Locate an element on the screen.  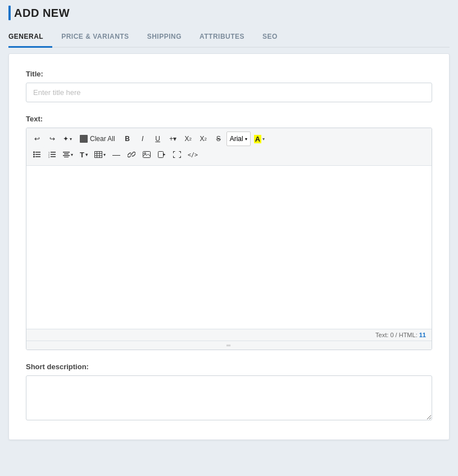
clear-icon is located at coordinates (84, 139).